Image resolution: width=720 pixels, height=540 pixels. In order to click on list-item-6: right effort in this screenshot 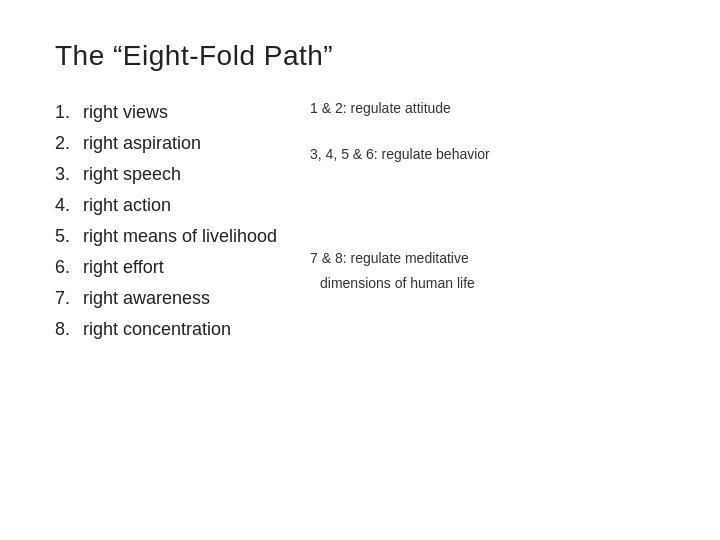, I will do `click(166, 268)`.